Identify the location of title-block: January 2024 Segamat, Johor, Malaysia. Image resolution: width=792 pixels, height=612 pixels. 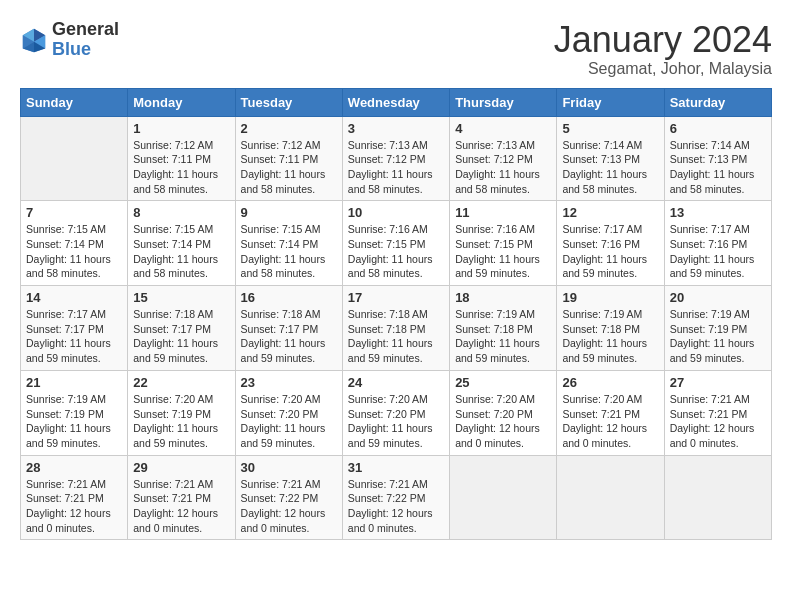
(663, 49).